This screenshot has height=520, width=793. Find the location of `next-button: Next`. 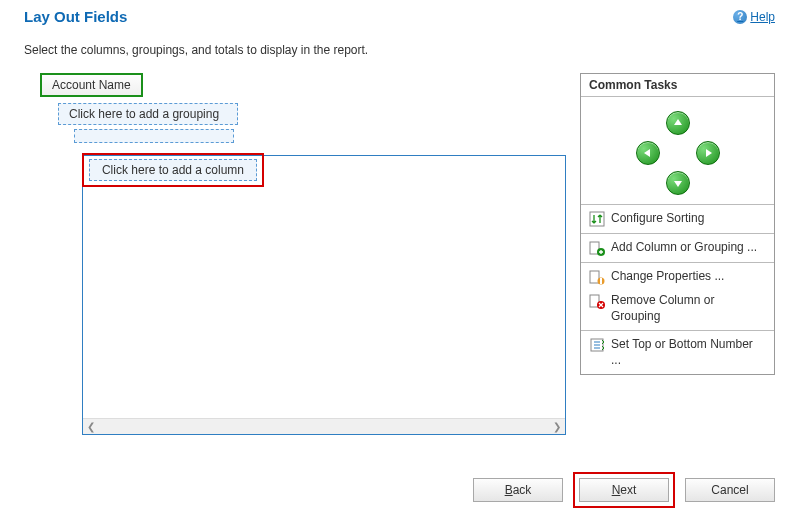

next-button: Next is located at coordinates (624, 490).